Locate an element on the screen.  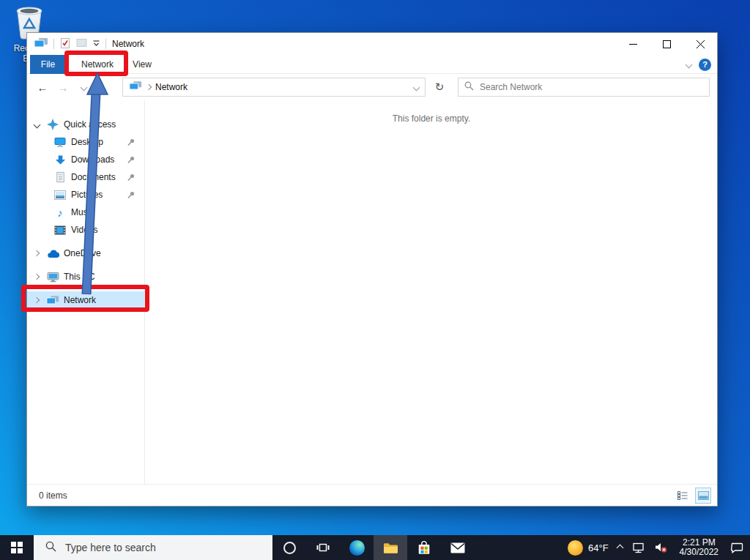
weather-sun-icon is located at coordinates (576, 548).